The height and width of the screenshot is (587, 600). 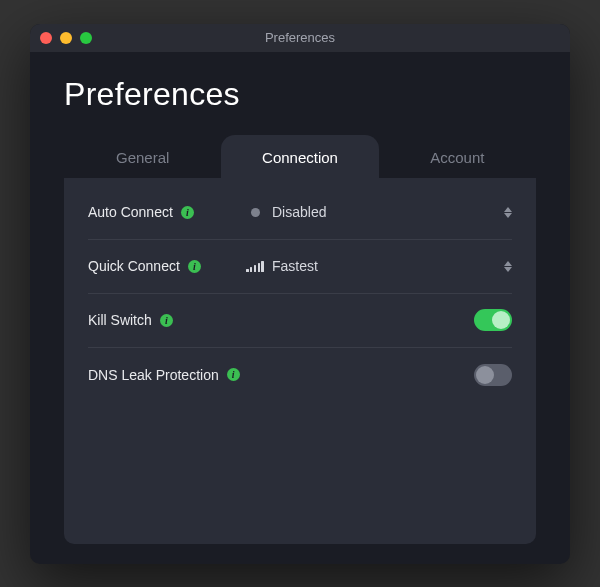 What do you see at coordinates (46, 38) in the screenshot?
I see `close-window-button` at bounding box center [46, 38].